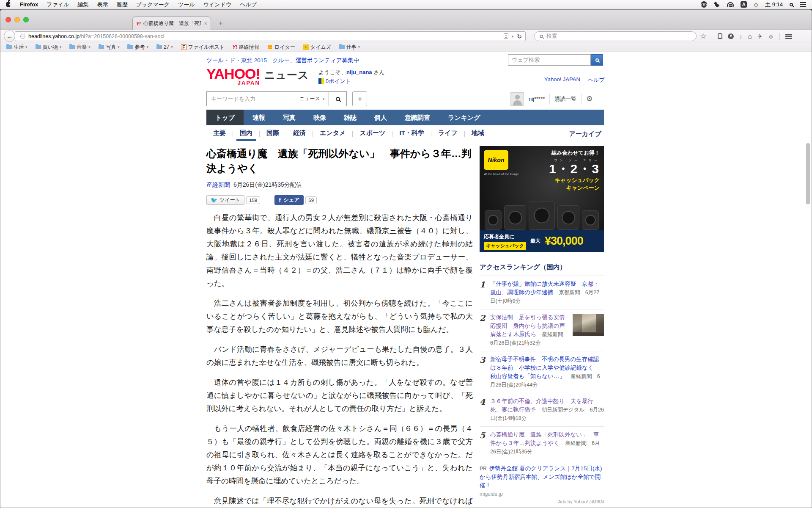  Describe the element at coordinates (519, 36) in the screenshot. I see `reload-icon: ↻` at that location.